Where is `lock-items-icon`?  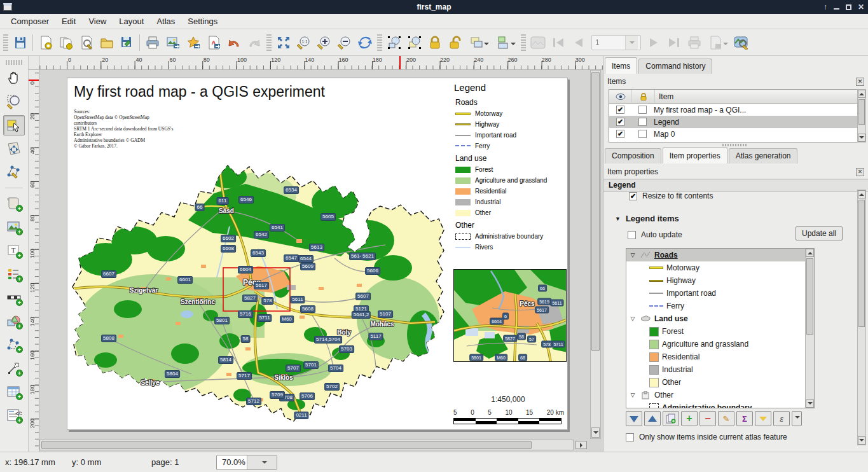 lock-items-icon is located at coordinates (435, 43).